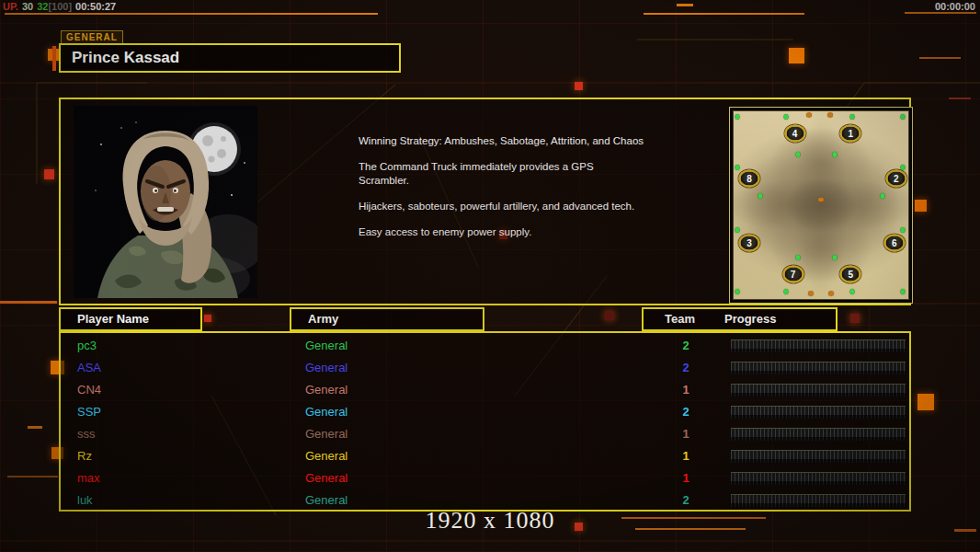  I want to click on player-name: Rz, so click(85, 456).